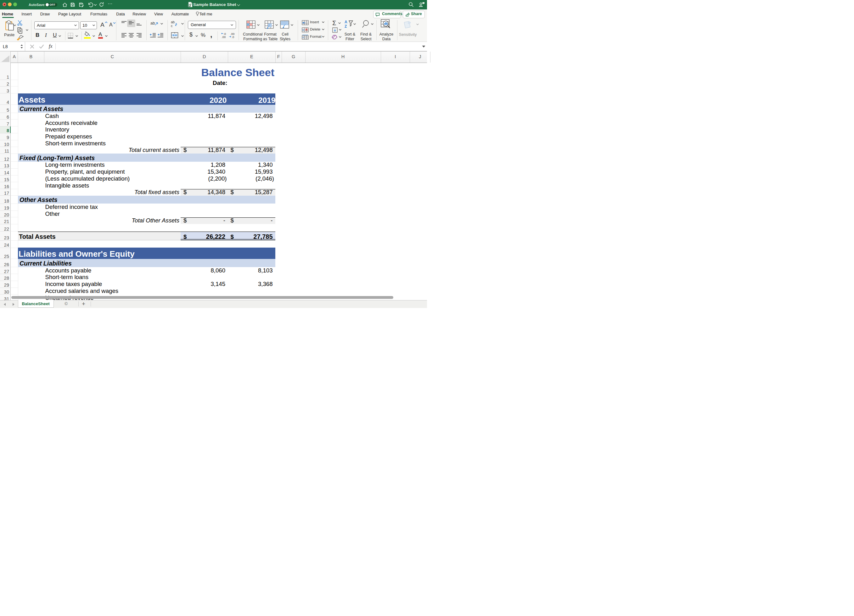 This screenshot has height=616, width=854. I want to click on svg-text: .00, so click(224, 37).